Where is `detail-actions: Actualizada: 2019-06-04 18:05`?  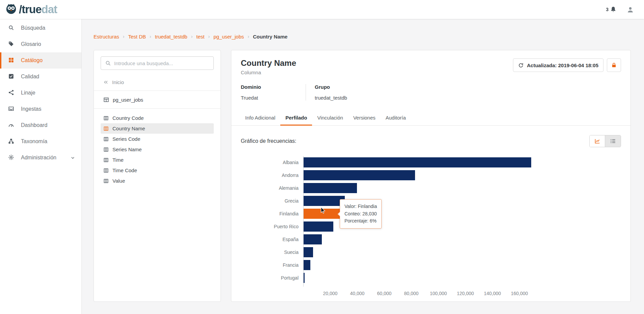 detail-actions: Actualizada: 2019-06-04 18:05 is located at coordinates (567, 65).